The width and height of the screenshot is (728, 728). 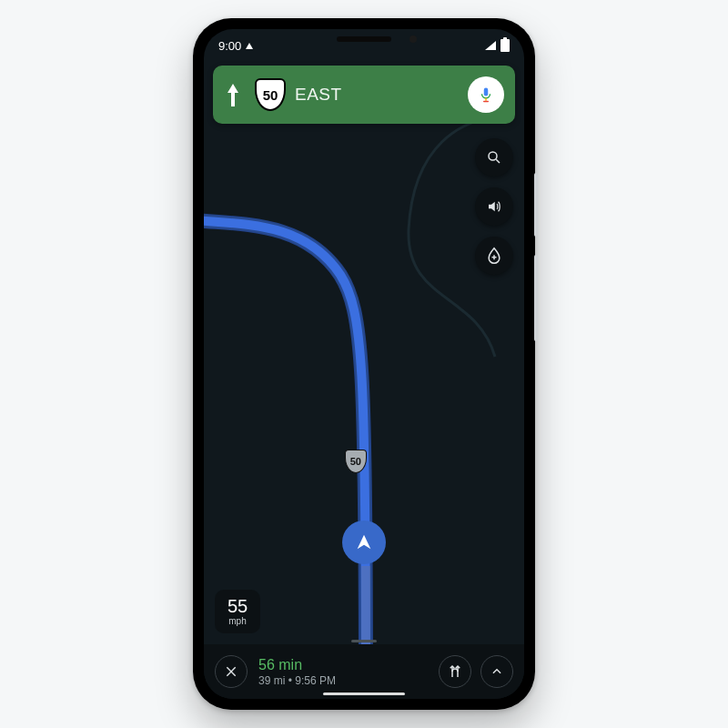 What do you see at coordinates (497, 672) in the screenshot?
I see `expand-button` at bounding box center [497, 672].